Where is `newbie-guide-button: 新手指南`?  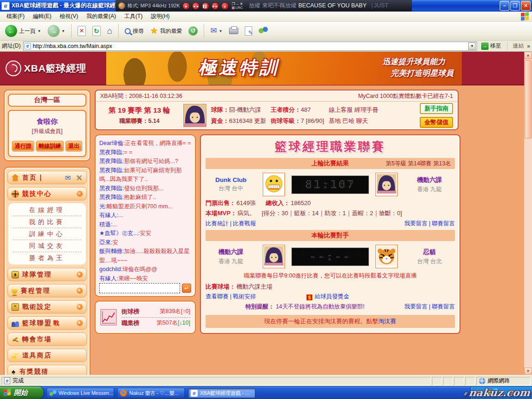
newbie-guide-button: 新手指南 is located at coordinates (436, 109).